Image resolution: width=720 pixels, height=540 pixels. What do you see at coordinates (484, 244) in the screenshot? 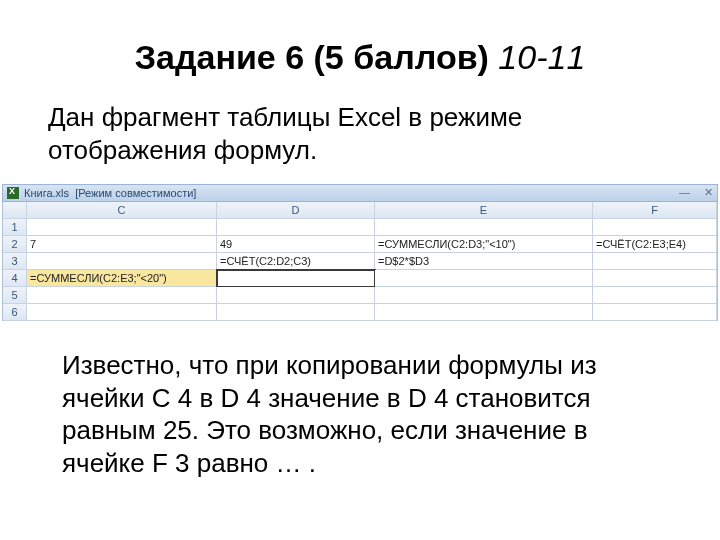
I see `cell-e2: =СУММЕСЛИ(C2:D3;"<10")` at bounding box center [484, 244].